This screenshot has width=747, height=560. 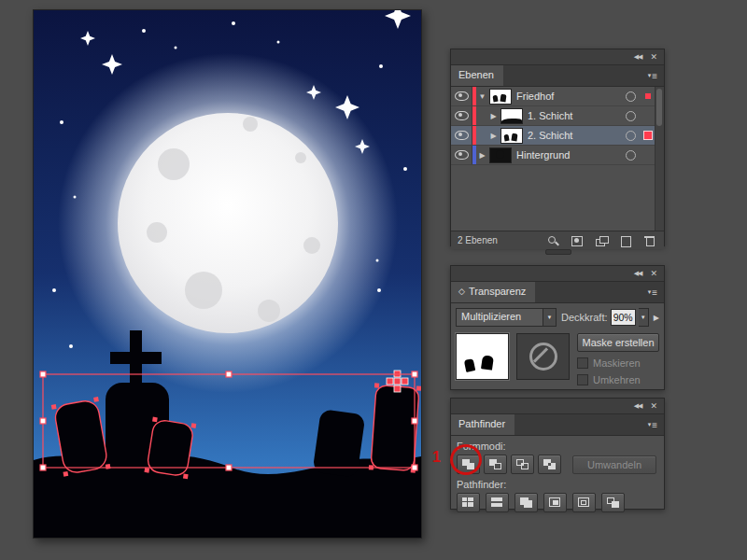 What do you see at coordinates (557, 484) in the screenshot?
I see `pathfinder-label: Pathfinder:` at bounding box center [557, 484].